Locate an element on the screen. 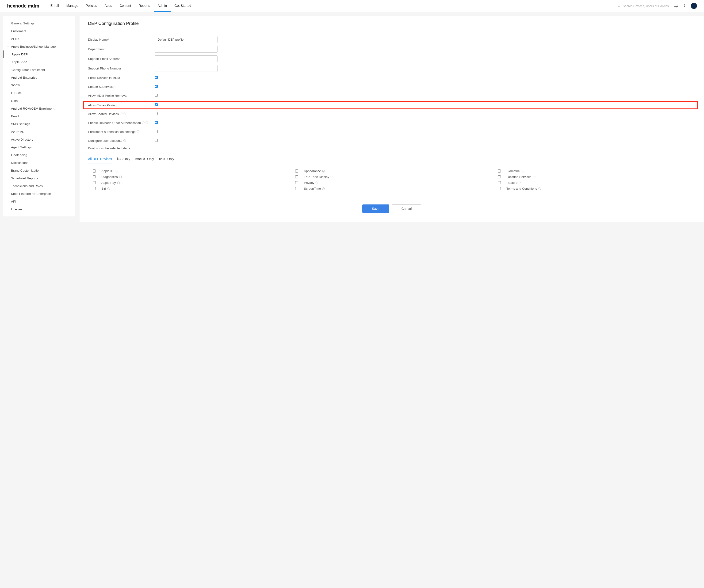  tab-all-dep-devices: All DEP Devices is located at coordinates (100, 159).